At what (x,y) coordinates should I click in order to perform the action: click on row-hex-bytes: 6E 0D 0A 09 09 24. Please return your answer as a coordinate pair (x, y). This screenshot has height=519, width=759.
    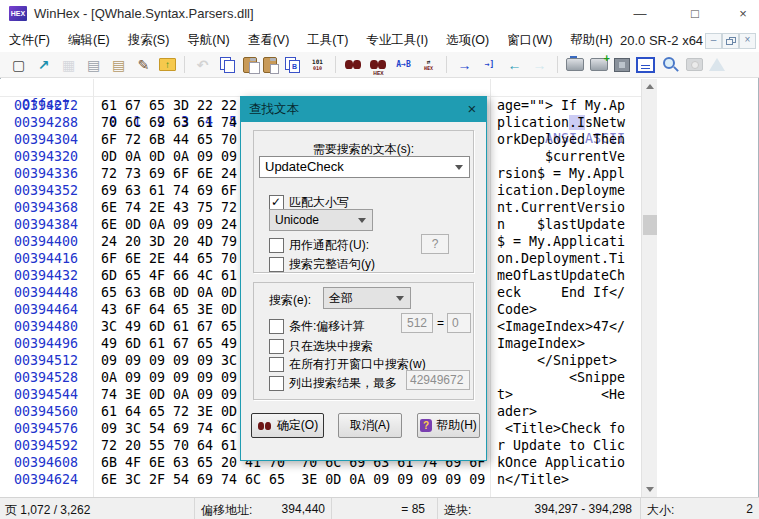
    Looking at the image, I should click on (169, 224).